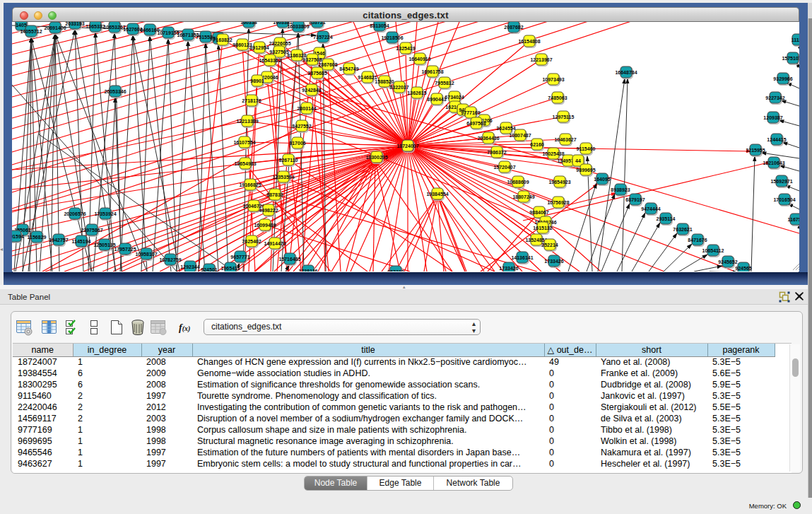 Image resolution: width=812 pixels, height=514 pixels. What do you see at coordinates (18, 236) in the screenshot?
I see `svg-text: 391594` at bounding box center [18, 236].